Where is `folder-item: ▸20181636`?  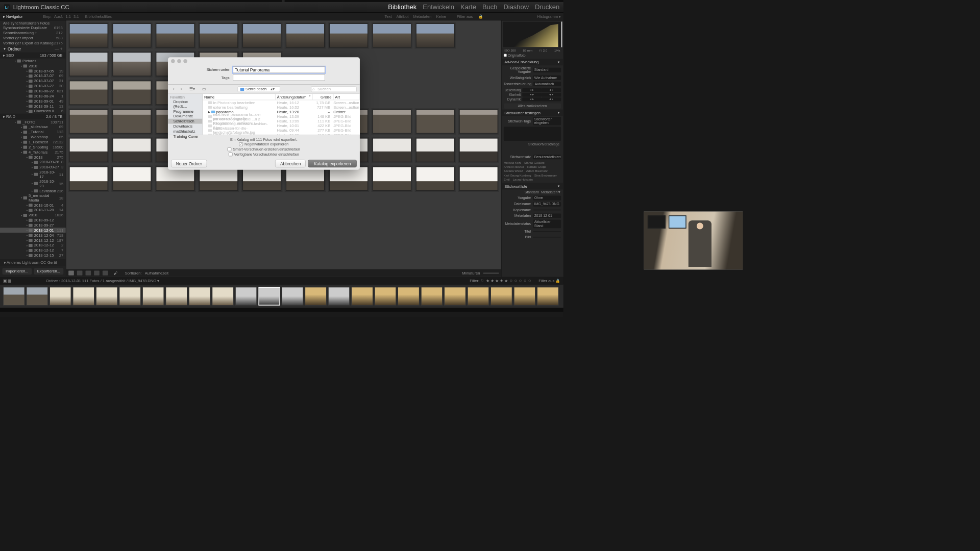
folder-item: ▸20181636 is located at coordinates (33, 215).